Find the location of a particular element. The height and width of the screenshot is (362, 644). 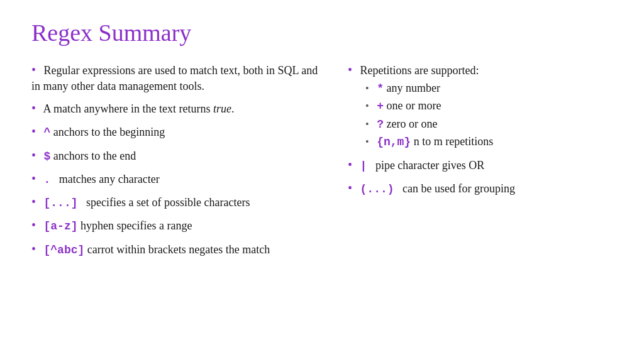

list-item-repetitions: Repetitions are supported: * any number … is located at coordinates (480, 106).